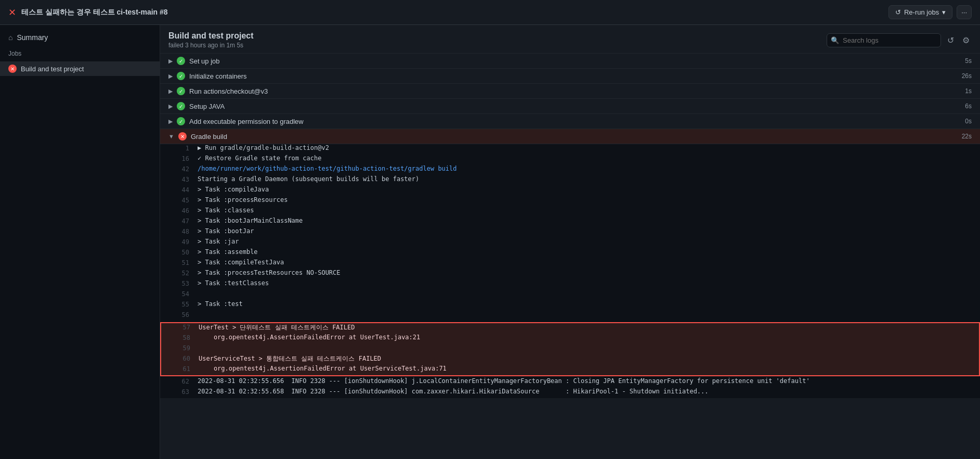 This screenshot has width=980, height=459. What do you see at coordinates (180, 368) in the screenshot?
I see `line-number: 61` at bounding box center [180, 368].